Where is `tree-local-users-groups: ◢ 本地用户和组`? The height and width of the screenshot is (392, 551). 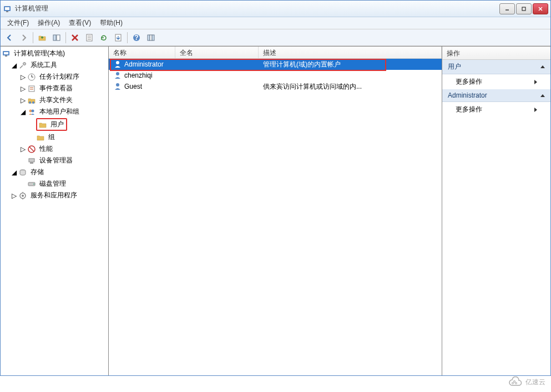 tree-local-users-groups: ◢ 本地用户和组 is located at coordinates (63, 112).